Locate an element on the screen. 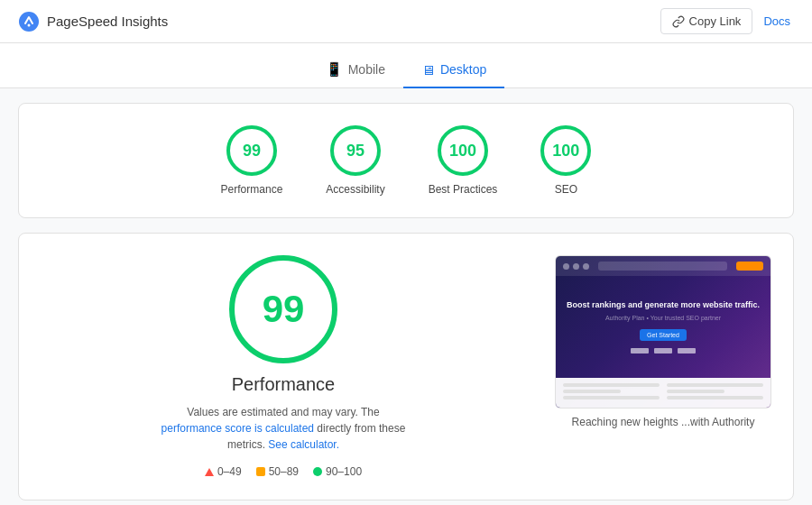  score-value-performance: 99 is located at coordinates (252, 152).